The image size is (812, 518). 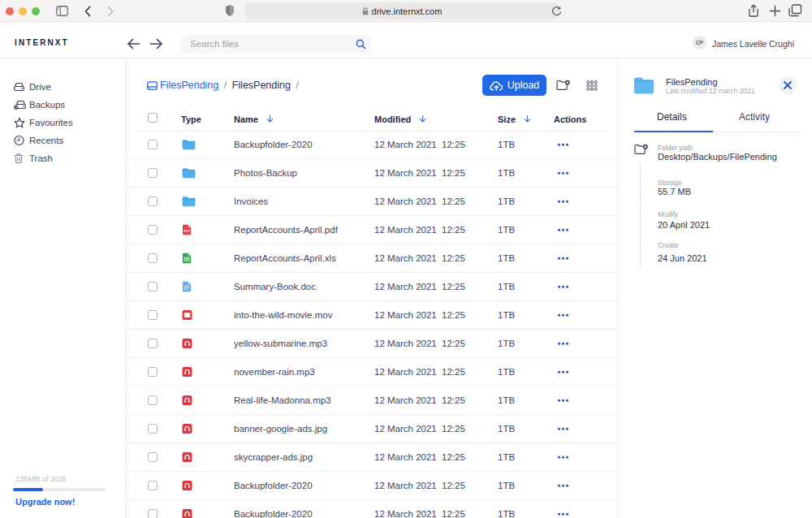 What do you see at coordinates (187, 231) in the screenshot?
I see `svg-text: PDF` at bounding box center [187, 231].